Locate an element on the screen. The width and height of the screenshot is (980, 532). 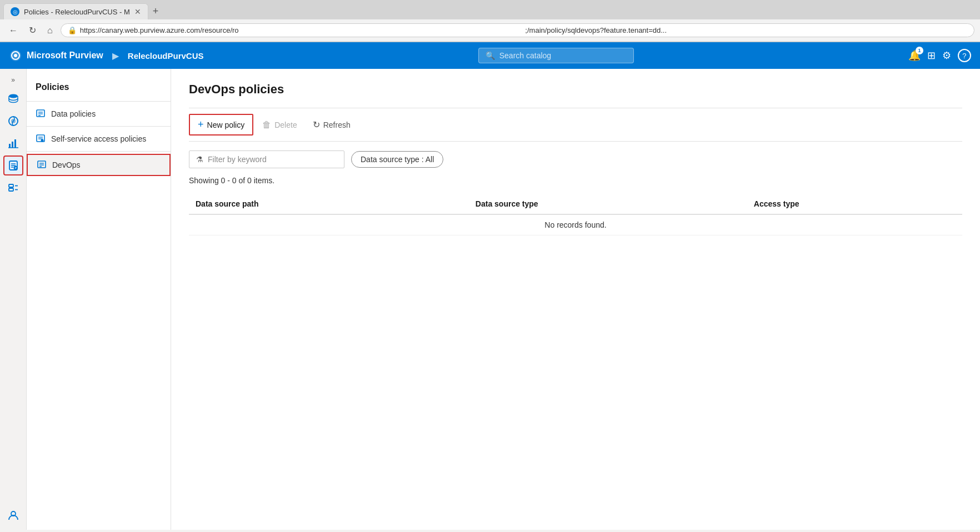
new-tab-button: + is located at coordinates (156, 11).